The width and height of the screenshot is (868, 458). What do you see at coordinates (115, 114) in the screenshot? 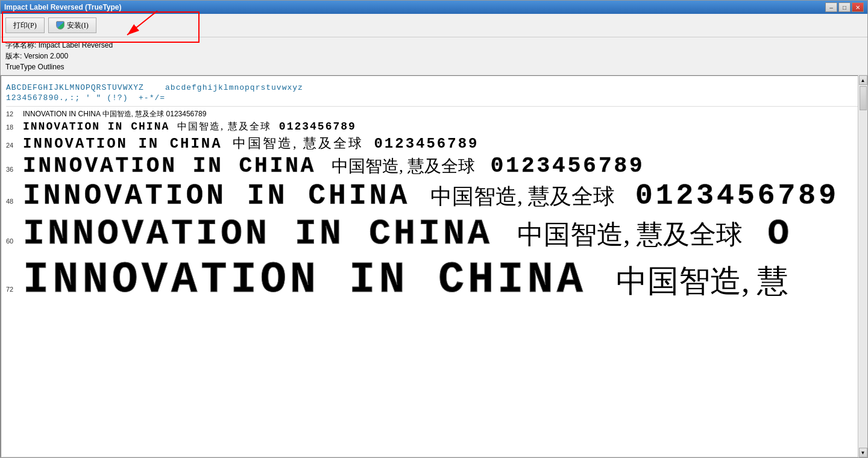
I see `sample-text-12: INNOVATION IN CHINA 中国智造, 慧及全球 012345678…` at bounding box center [115, 114].